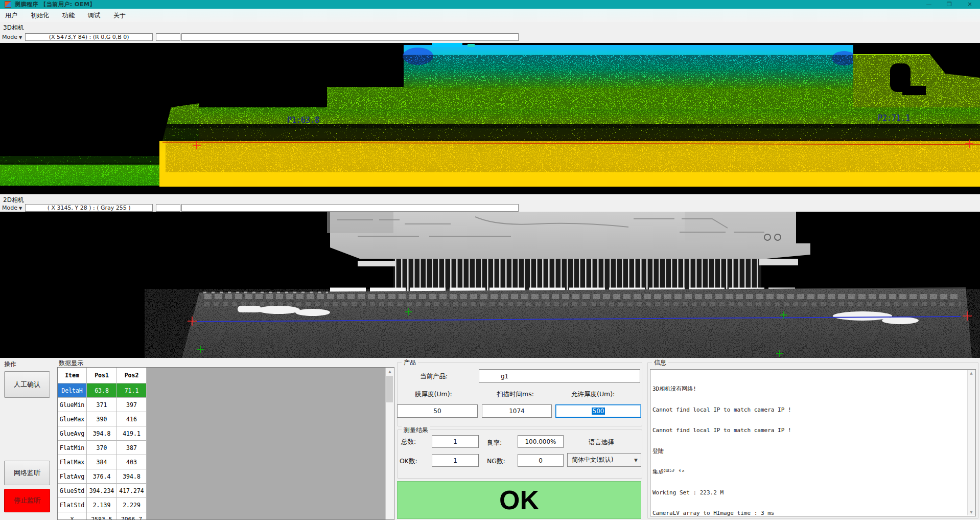 Image resolution: width=980 pixels, height=520 pixels. Describe the element at coordinates (226, 477) in the screenshot. I see `table-row: FlatAvg 376.4 394.8` at that location.